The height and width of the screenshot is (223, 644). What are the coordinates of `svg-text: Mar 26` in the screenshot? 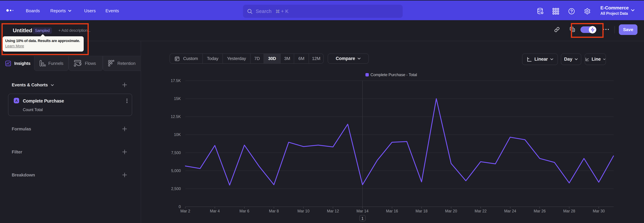 It's located at (540, 211).